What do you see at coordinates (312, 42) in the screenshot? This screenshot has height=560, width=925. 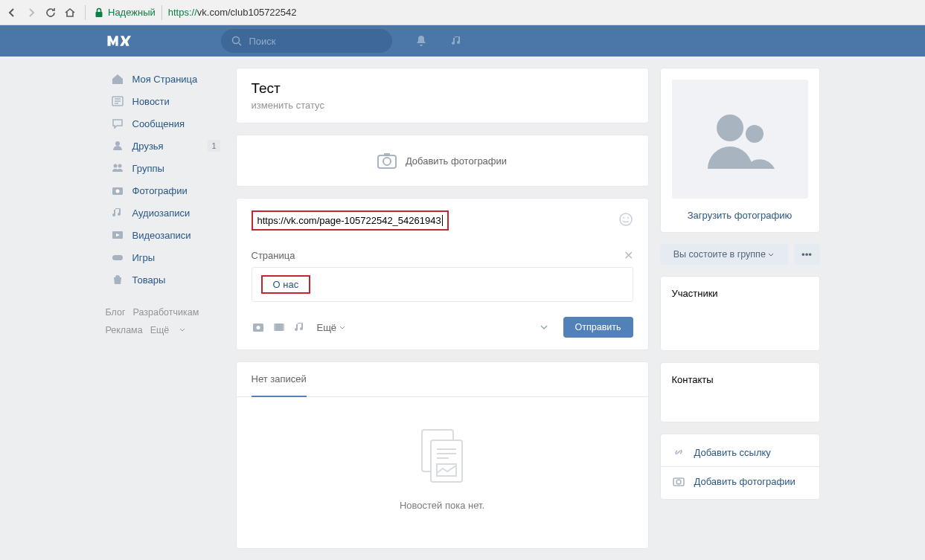 I see `search-input` at bounding box center [312, 42].